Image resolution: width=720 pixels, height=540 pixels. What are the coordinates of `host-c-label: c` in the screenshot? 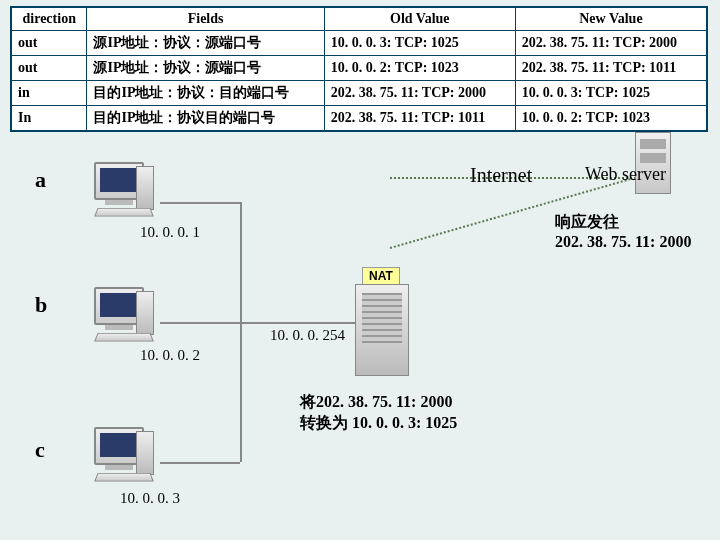 It's located at (40, 450).